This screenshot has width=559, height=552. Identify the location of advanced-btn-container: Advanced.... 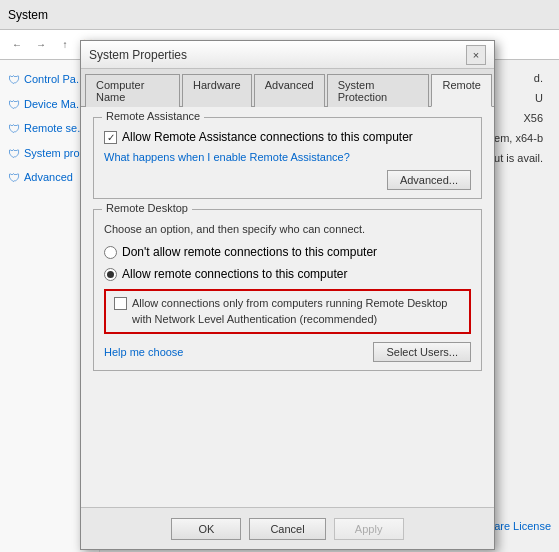
(288, 180).